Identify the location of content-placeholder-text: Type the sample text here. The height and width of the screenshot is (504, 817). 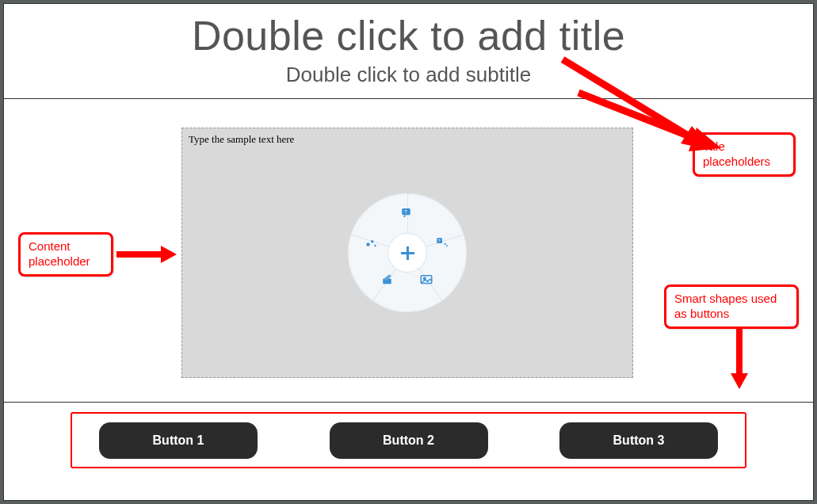
(407, 139).